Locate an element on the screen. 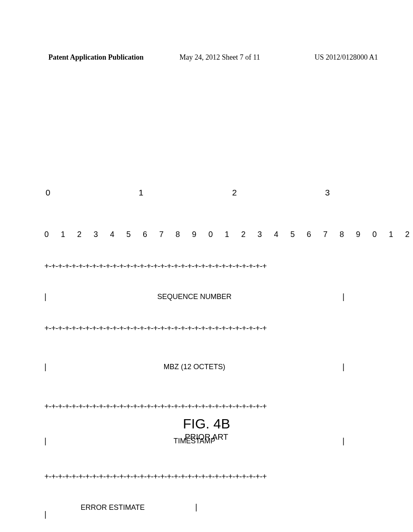 Image resolution: width=413 pixels, height=532 pixels. header-left: Patent Application Publication is located at coordinates (96, 57).